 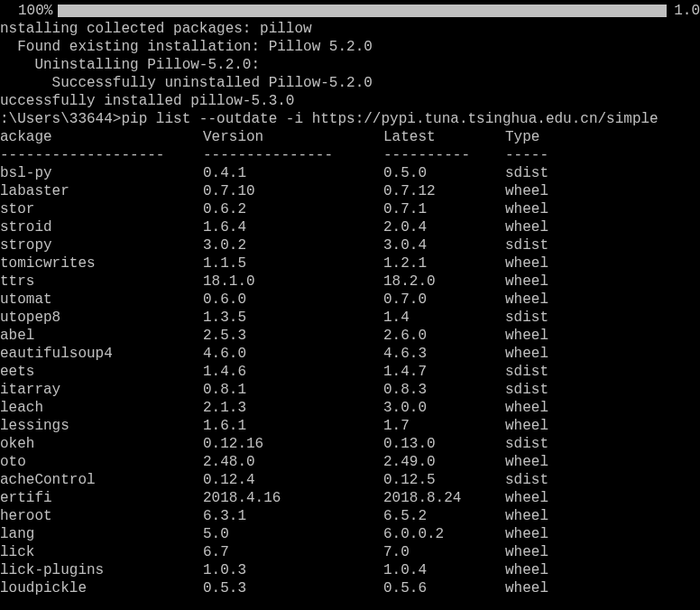 I want to click on table-row: stor0.6.20.7.1wheel, so click(x=350, y=209).